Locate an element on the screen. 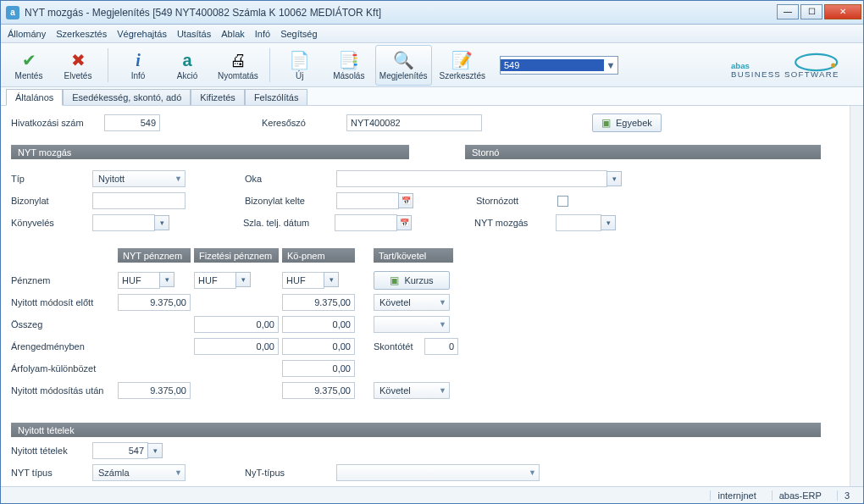  svg-text: abas is located at coordinates (740, 64).